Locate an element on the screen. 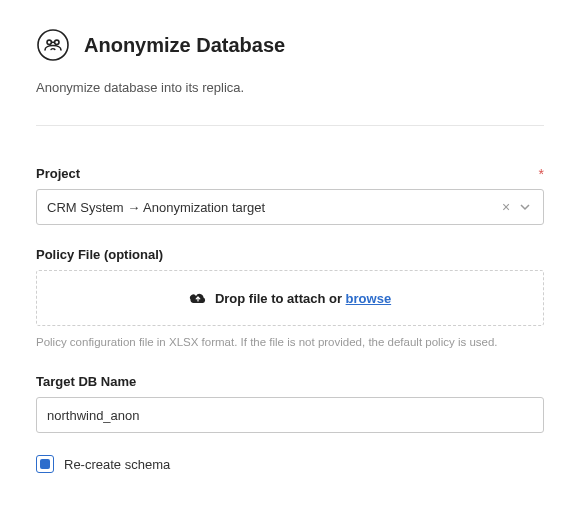 This screenshot has width=580, height=522. project-select: CRM System → Anonymization target × is located at coordinates (290, 207).